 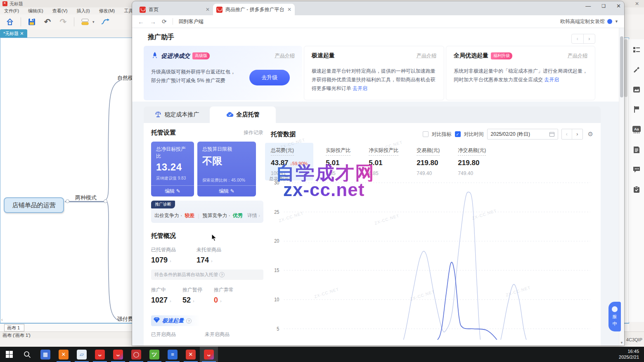 I want to click on search-button, so click(x=27, y=354).